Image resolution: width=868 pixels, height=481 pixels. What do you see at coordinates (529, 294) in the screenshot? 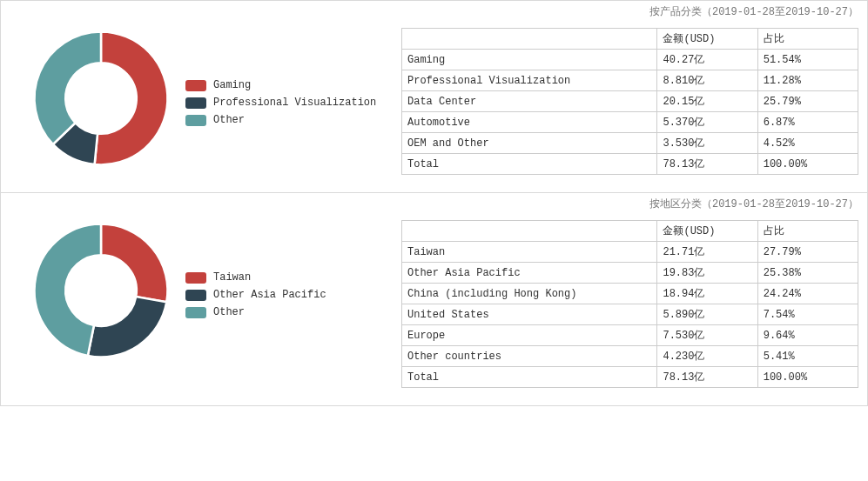
I see `table-cell: China (including Hong Kong)` at bounding box center [529, 294].